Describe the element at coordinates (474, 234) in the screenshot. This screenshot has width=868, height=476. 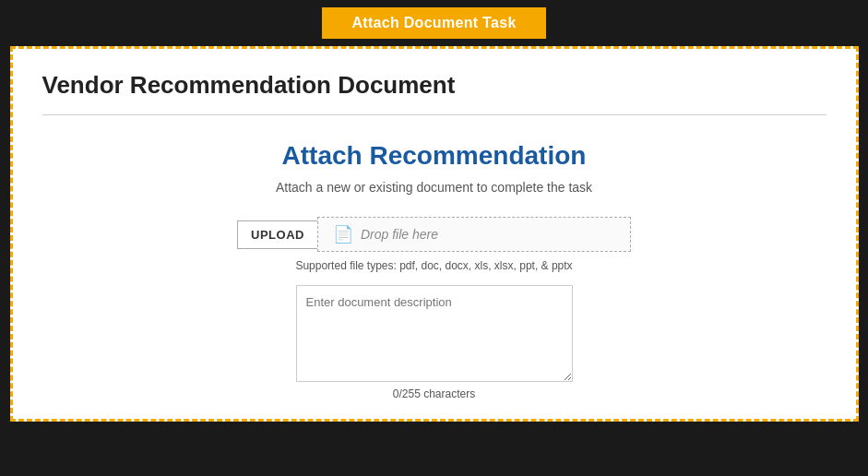
I see `drop-zone: 📄 Drop file here` at that location.